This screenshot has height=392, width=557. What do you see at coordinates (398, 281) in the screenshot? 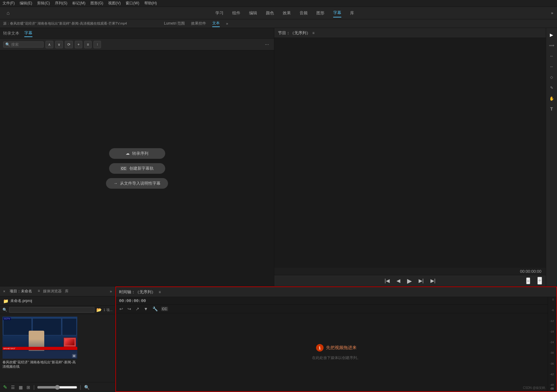
I see `step-back-button: ◀` at bounding box center [398, 281].